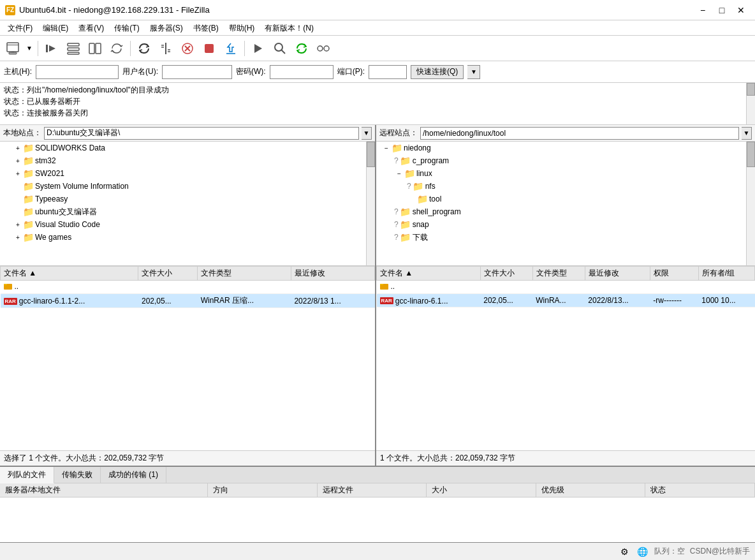  Describe the element at coordinates (566, 148) in the screenshot. I see `tree-item-niedong: − 📁 niedong` at that location.